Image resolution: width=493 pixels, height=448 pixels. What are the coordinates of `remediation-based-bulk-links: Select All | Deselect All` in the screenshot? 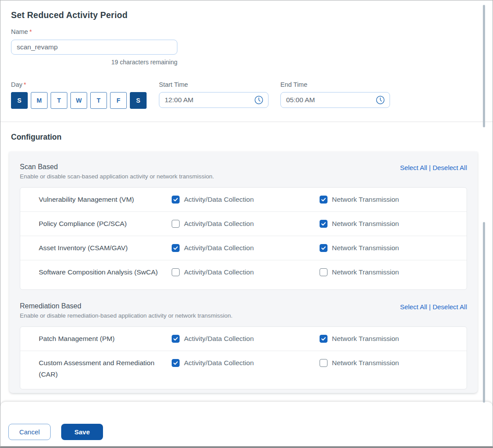 It's located at (434, 307).